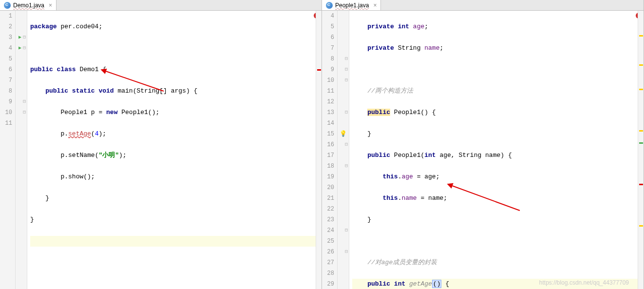 The height and width of the screenshot is (289, 644). I want to click on tab-people1: People1.java ×, so click(352, 5).